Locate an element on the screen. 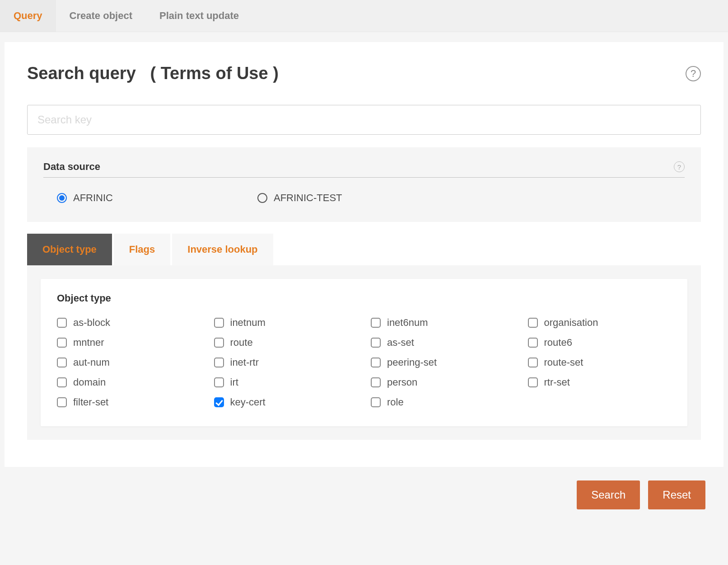 This screenshot has height=565, width=728. object-types-title: Object type is located at coordinates (364, 298).